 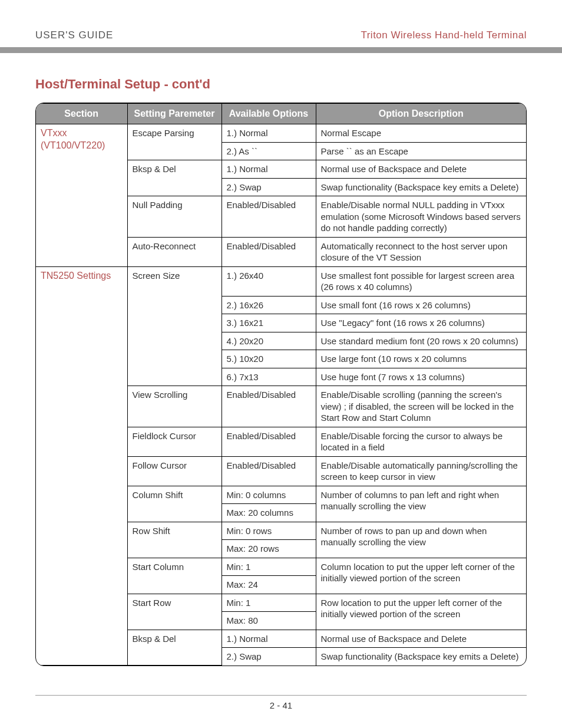 What do you see at coordinates (174, 217) in the screenshot?
I see `param-null-padding: Null Padding` at bounding box center [174, 217].